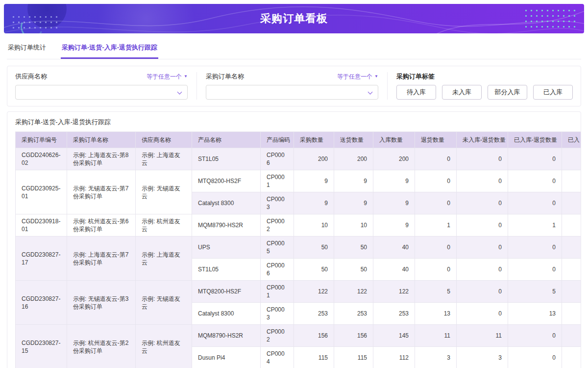 The height and width of the screenshot is (368, 588). Describe the element at coordinates (164, 303) in the screenshot. I see `supplier-name-cell: 示例: 无锡道友云` at that location.